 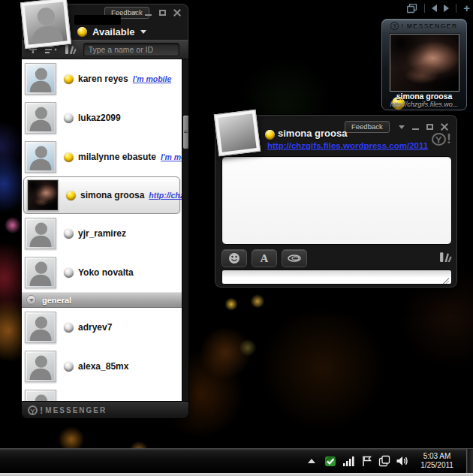 What do you see at coordinates (367, 461) in the screenshot?
I see `action-center-flag-icon` at bounding box center [367, 461].